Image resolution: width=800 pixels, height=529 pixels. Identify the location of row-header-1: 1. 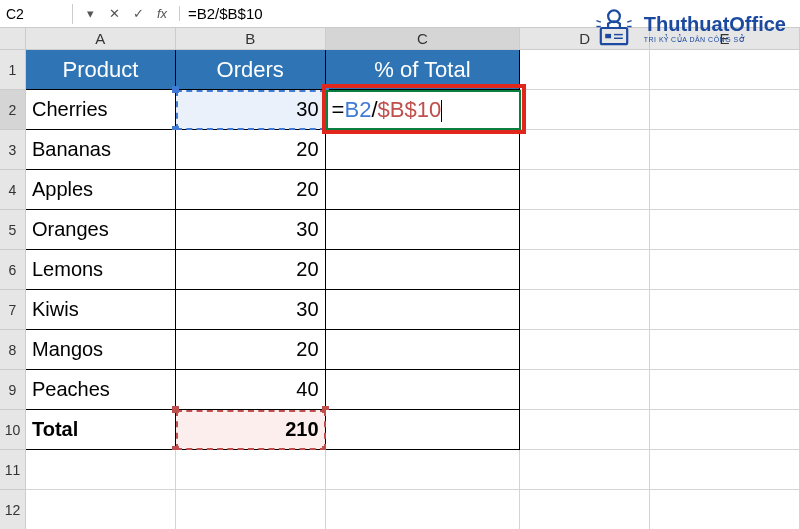
(13, 70).